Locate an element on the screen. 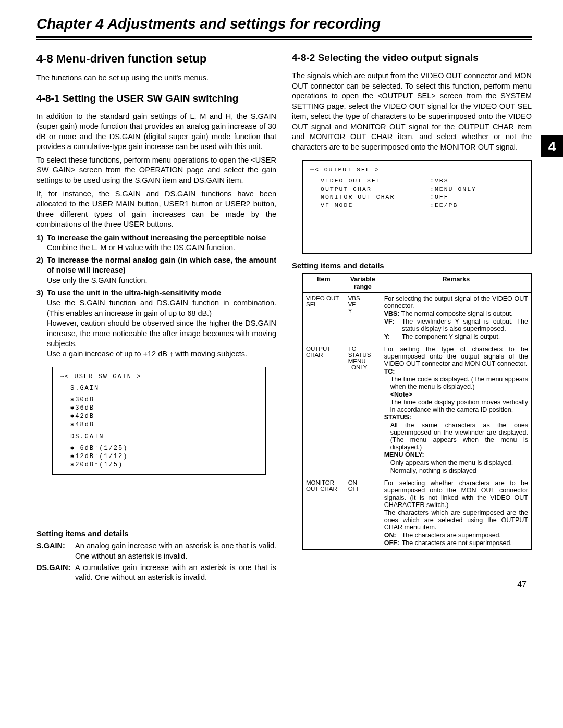 The height and width of the screenshot is (728, 563). chapter-title: Chapter 4 Adjustments and settings for r… is located at coordinates (284, 24).